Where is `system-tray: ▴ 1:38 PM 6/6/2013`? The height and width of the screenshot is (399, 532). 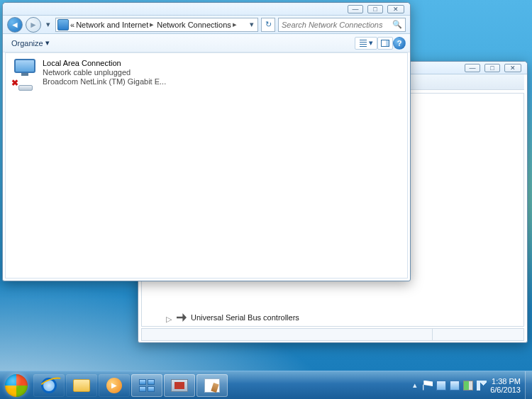 system-tray: ▴ 1:38 PM 6/6/2013 is located at coordinates (467, 386).